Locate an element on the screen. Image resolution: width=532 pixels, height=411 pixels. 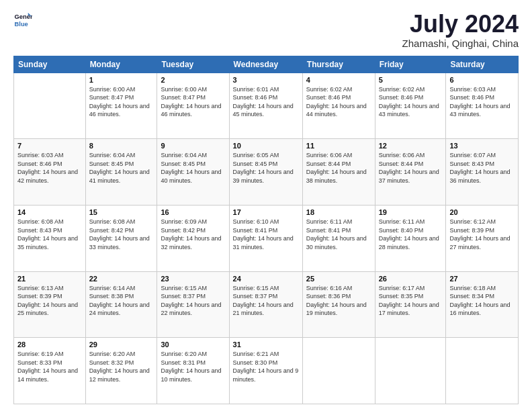
table-row: 18 Sunrise: 6:11 AM Sunset: 8:41 PM Dayl… is located at coordinates (339, 238).